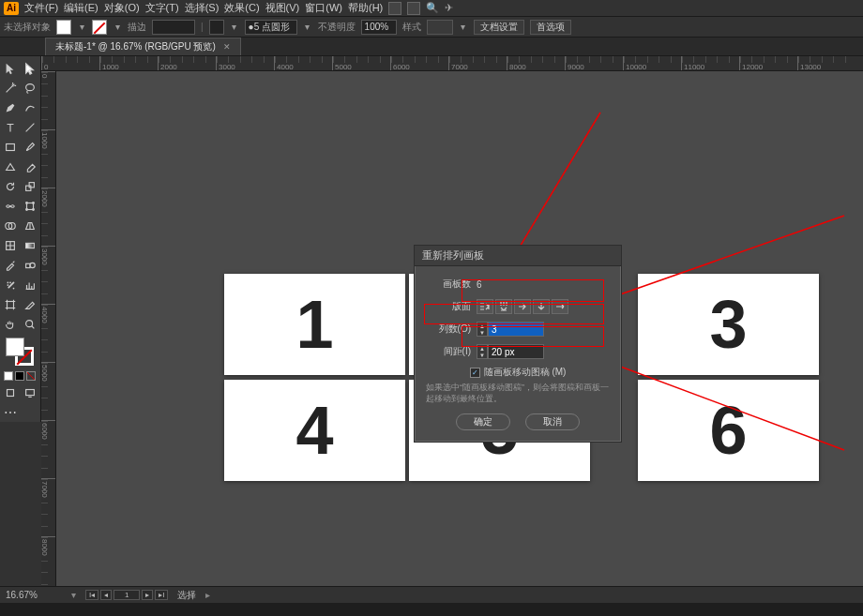  What do you see at coordinates (728, 430) in the screenshot?
I see `artboard: 6` at bounding box center [728, 430].